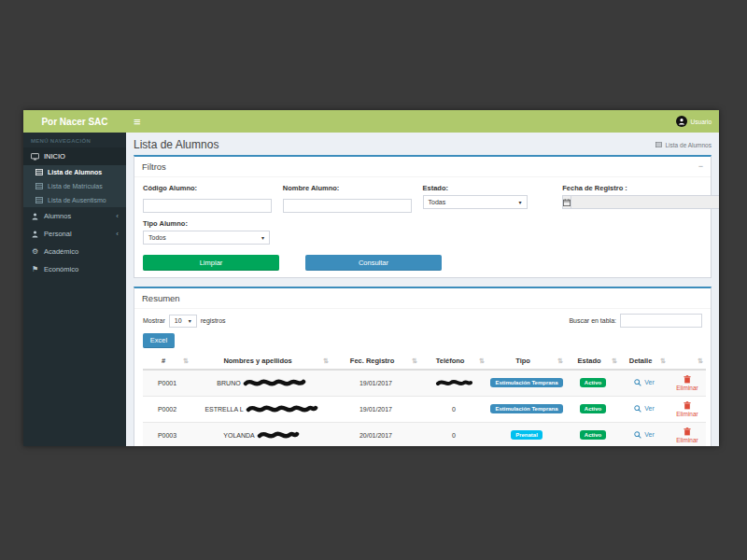  Describe the element at coordinates (75, 121) in the screenshot. I see `brand-logo: Por Nacer SAC` at that location.